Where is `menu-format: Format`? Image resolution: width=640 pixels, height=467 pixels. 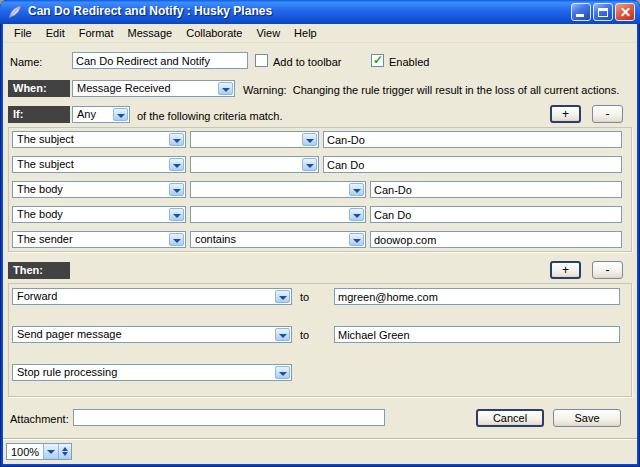
menu-format: Format is located at coordinates (96, 33).